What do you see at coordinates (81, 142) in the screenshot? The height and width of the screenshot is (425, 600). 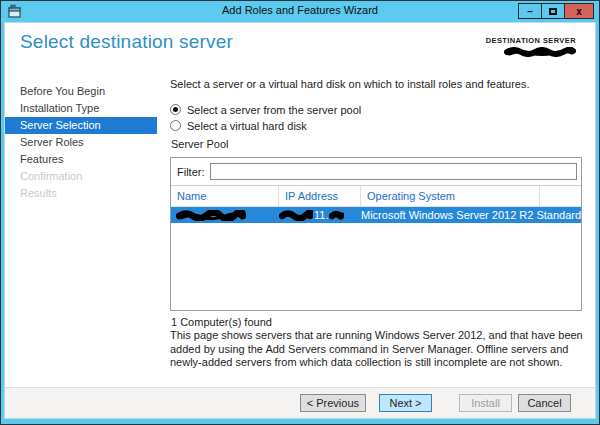 I see `sidebar-item-server-roles: Server Roles` at bounding box center [81, 142].